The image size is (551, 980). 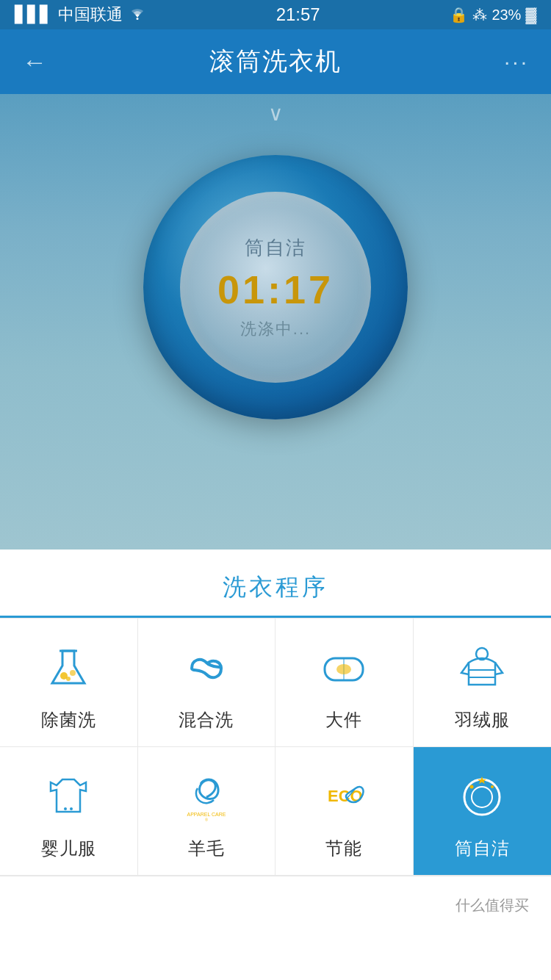 What do you see at coordinates (276, 289) in the screenshot?
I see `drum-timer: 01:17` at bounding box center [276, 289].